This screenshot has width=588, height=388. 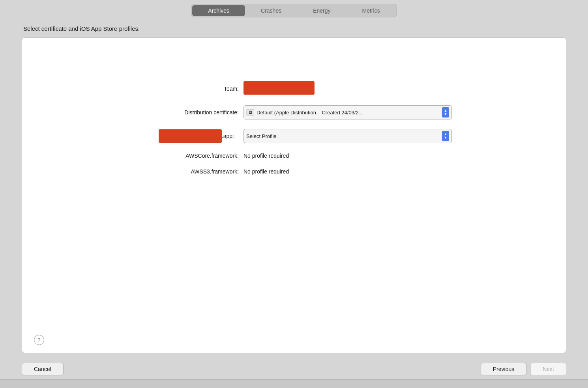 What do you see at coordinates (294, 88) in the screenshot?
I see `team-row: Team:` at bounding box center [294, 88].